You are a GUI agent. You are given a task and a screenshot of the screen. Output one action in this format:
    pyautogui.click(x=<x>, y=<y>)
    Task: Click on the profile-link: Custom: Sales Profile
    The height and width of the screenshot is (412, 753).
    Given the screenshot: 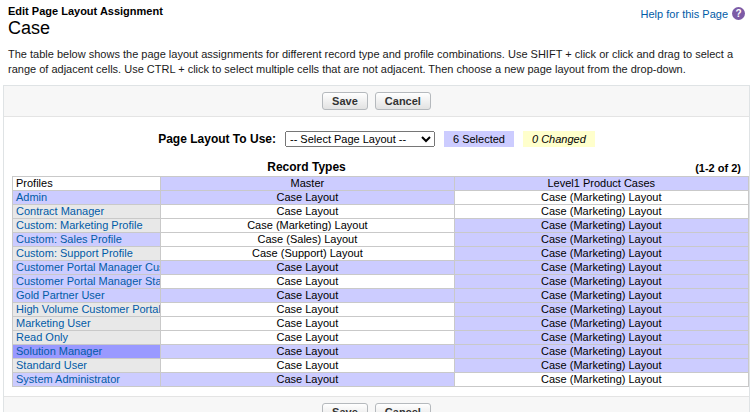 What is the action you would take?
    pyautogui.click(x=69, y=239)
    